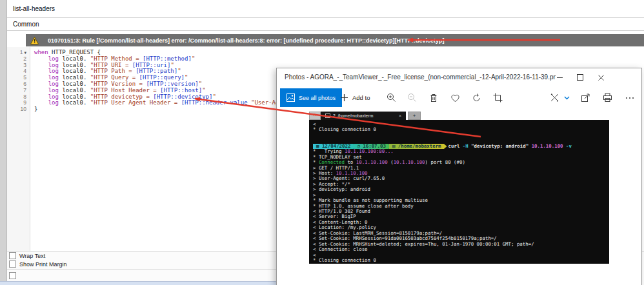 The image size is (644, 285). I want to click on tab-close-icon: ×, so click(400, 116).